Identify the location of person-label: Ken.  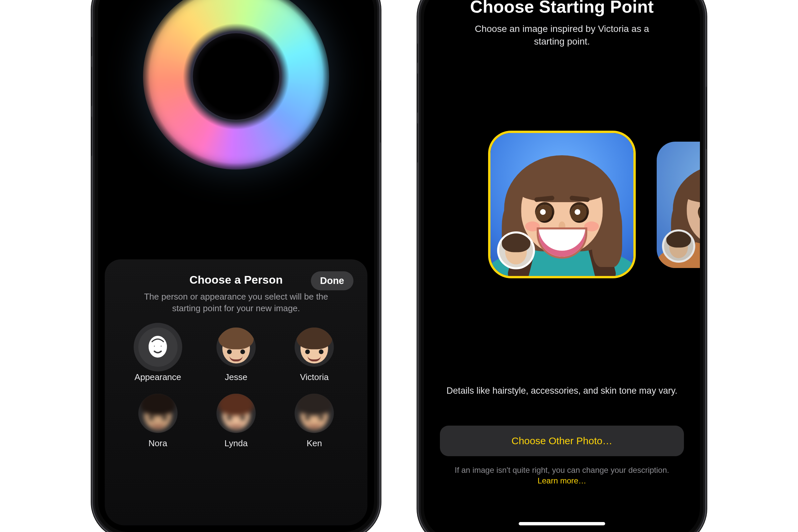
(314, 443).